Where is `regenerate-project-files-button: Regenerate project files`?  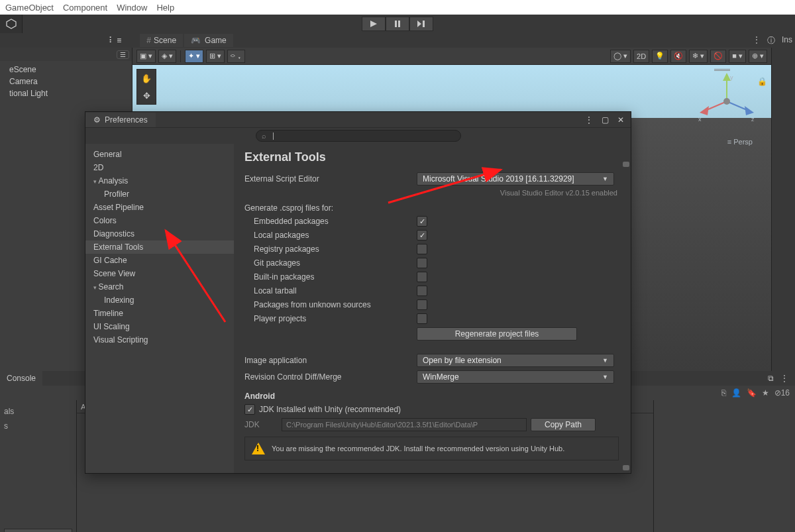 regenerate-project-files-button: Regenerate project files is located at coordinates (497, 334).